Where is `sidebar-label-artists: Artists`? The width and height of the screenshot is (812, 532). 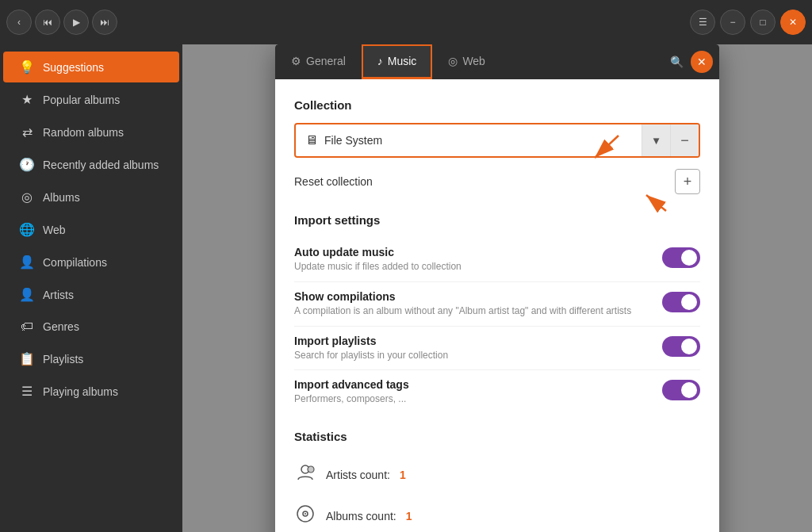
sidebar-label-artists: Artists is located at coordinates (59, 295).